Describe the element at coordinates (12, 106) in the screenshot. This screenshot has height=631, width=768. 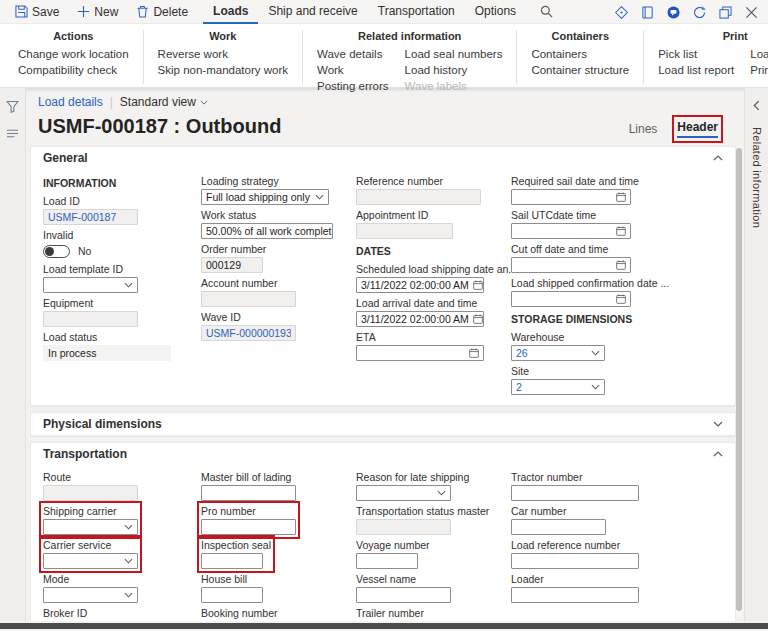
I see `funnel-icon` at that location.